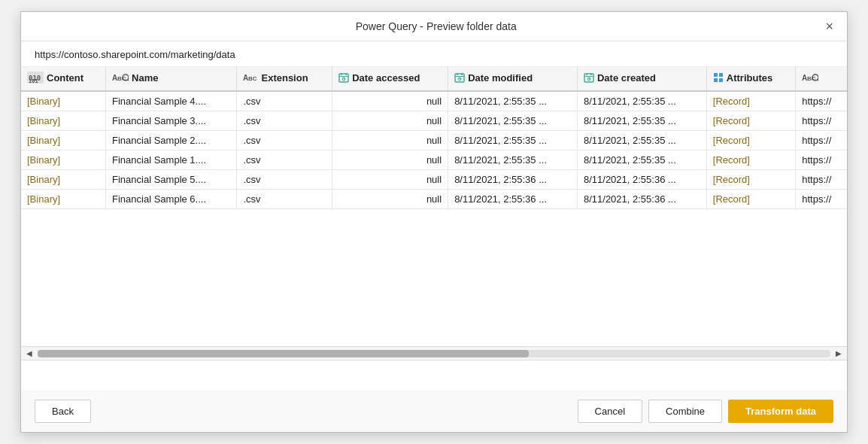 This screenshot has height=444, width=868. Describe the element at coordinates (500, 78) in the screenshot. I see `col-date-modified-label: Date modified` at that location.